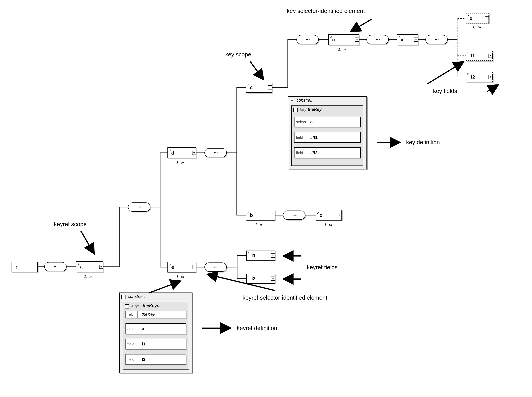 This screenshot has width=532, height=397. I want to click on element-label: d, so click(173, 153).